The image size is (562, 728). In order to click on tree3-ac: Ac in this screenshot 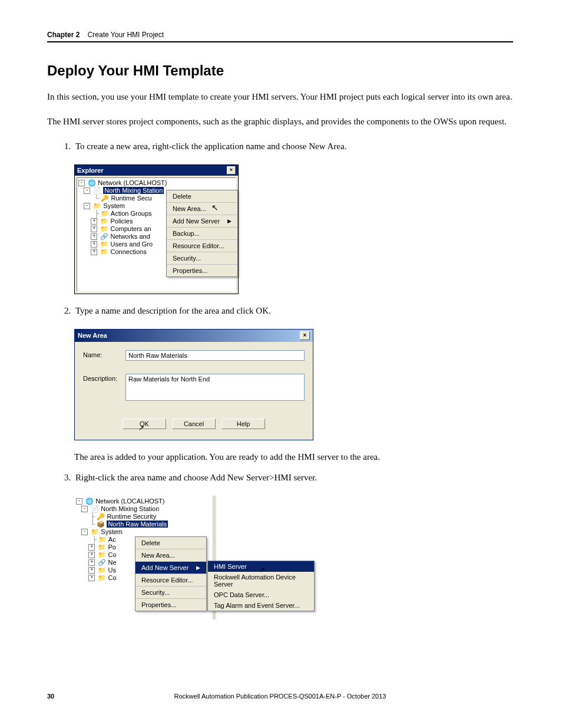, I will do `click(112, 539)`.